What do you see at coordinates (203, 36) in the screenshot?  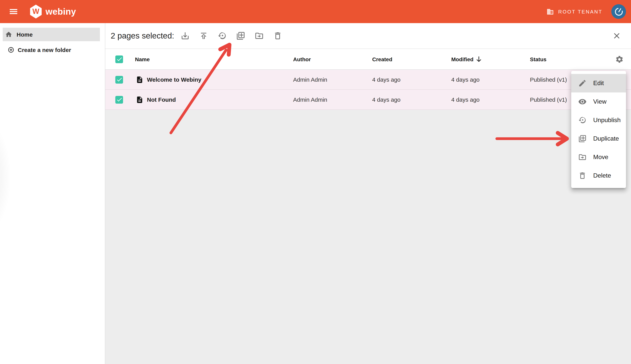 I see `publish-icon` at bounding box center [203, 36].